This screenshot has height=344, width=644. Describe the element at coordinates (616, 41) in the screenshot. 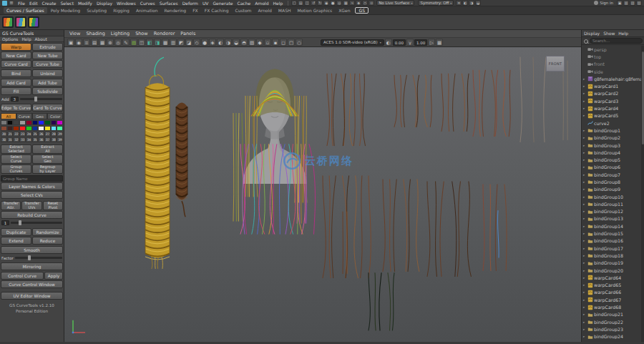

I see `outliner-search-input` at that location.